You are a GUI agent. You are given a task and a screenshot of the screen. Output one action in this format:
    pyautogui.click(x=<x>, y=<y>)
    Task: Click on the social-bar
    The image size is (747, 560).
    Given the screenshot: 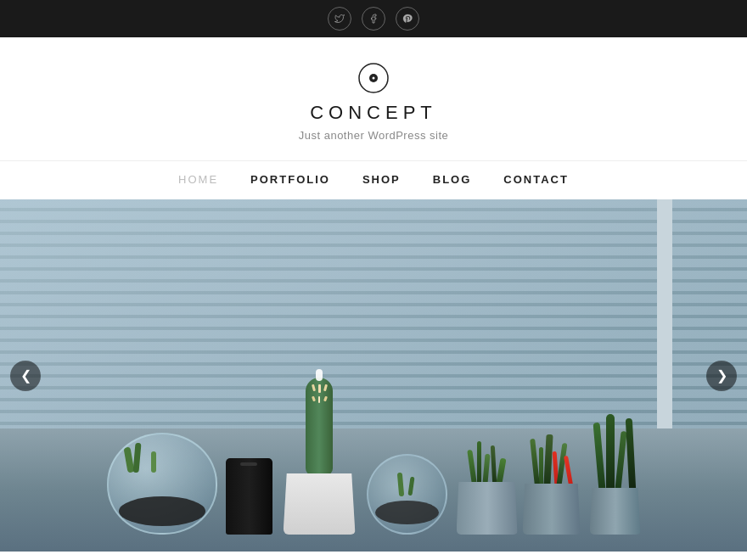 What is the action you would take?
    pyautogui.click(x=374, y=19)
    